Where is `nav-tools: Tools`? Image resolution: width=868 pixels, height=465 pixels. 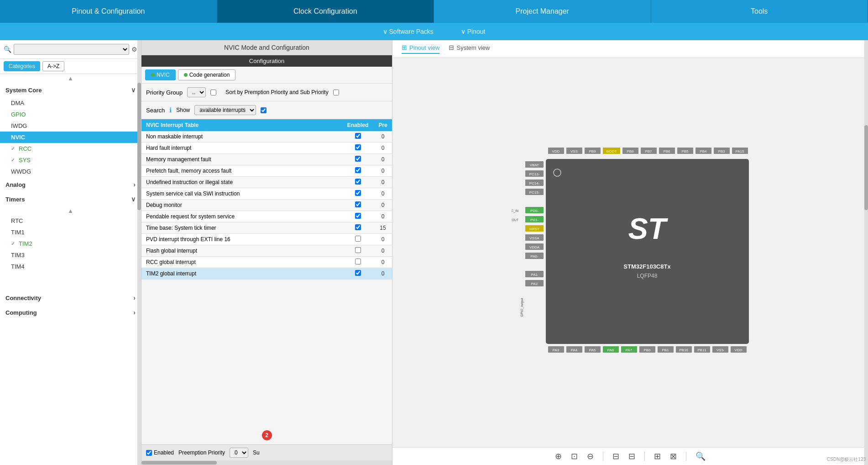
nav-tools: Tools is located at coordinates (760, 11).